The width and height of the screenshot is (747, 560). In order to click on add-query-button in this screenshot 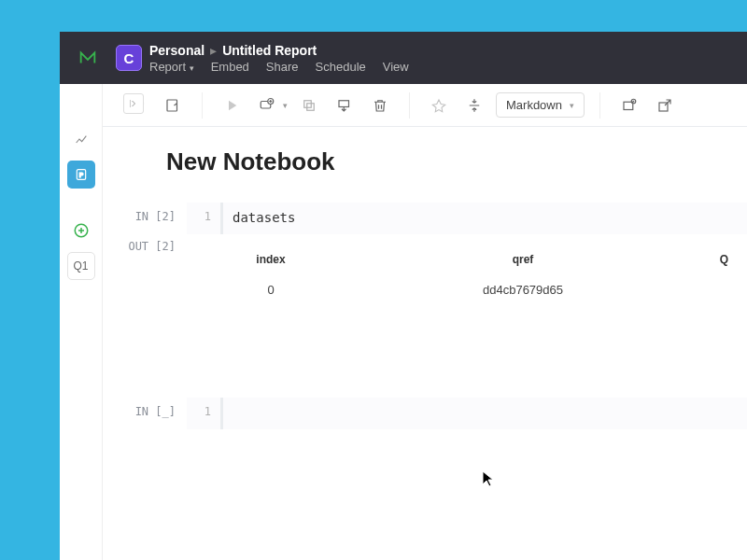, I will do `click(81, 231)`.